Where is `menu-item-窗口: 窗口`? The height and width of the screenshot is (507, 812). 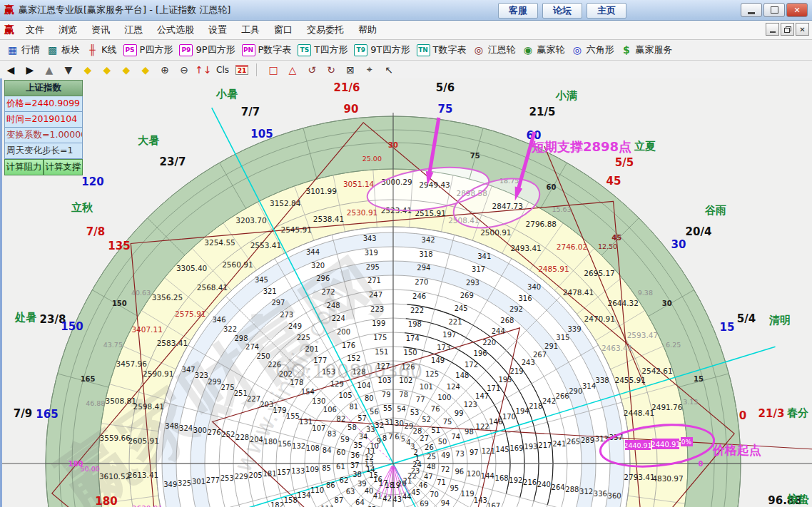 menu-item-窗口: 窗口 is located at coordinates (283, 30).